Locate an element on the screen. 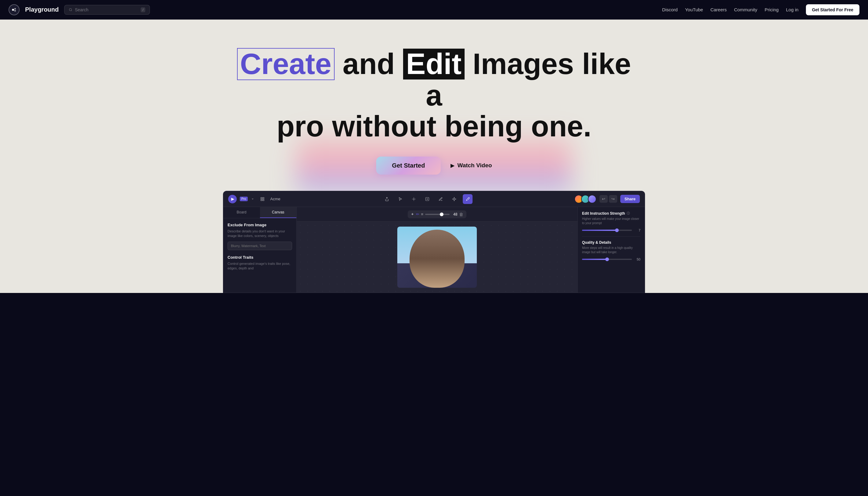  watch-video-label: Watch Video is located at coordinates (475, 166).